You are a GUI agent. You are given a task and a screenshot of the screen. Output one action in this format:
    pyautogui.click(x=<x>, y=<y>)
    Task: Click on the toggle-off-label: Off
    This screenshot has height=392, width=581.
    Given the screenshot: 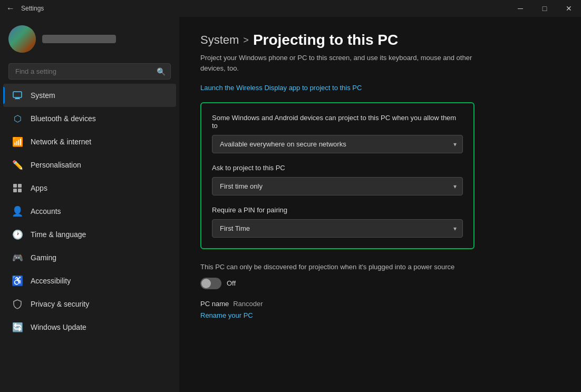 What is the action you would take?
    pyautogui.click(x=231, y=283)
    